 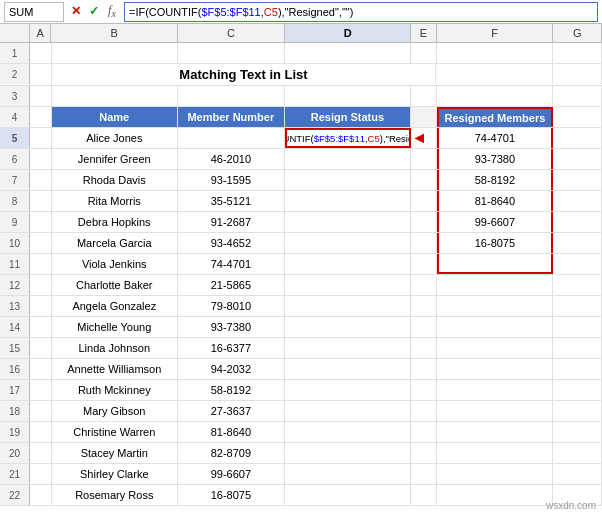 What do you see at coordinates (578, 138) in the screenshot?
I see `cell-g5` at bounding box center [578, 138].